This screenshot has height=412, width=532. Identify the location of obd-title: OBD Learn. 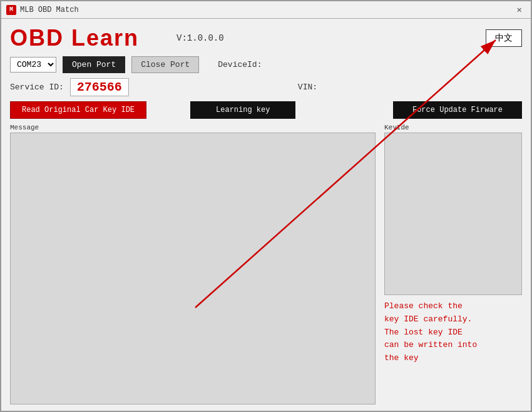
(74, 38).